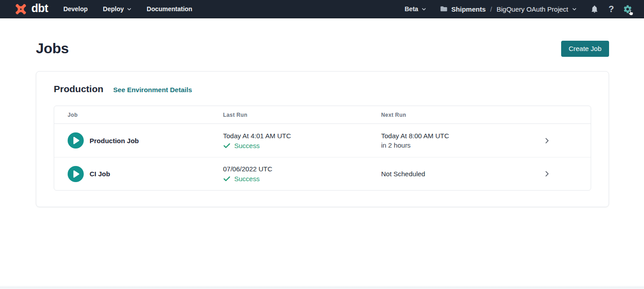  I want to click on help-button: ?, so click(611, 9).